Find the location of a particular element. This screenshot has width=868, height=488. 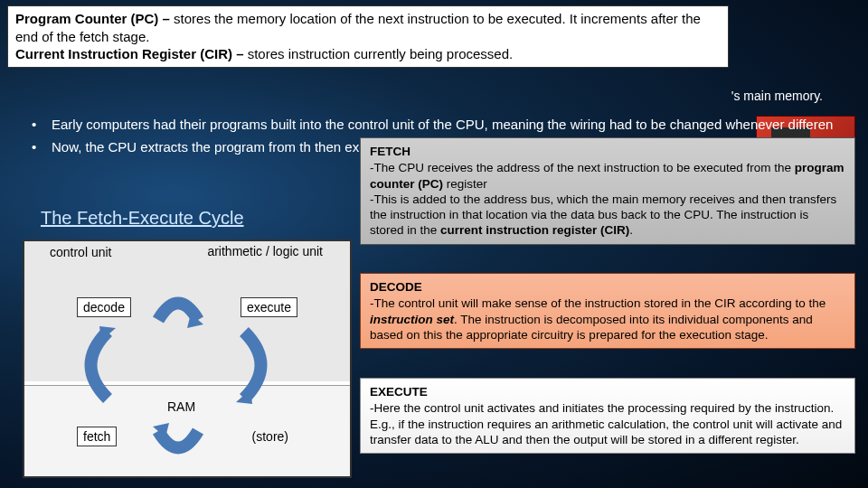

background-text-fragment: 's main memory. is located at coordinates (778, 96).